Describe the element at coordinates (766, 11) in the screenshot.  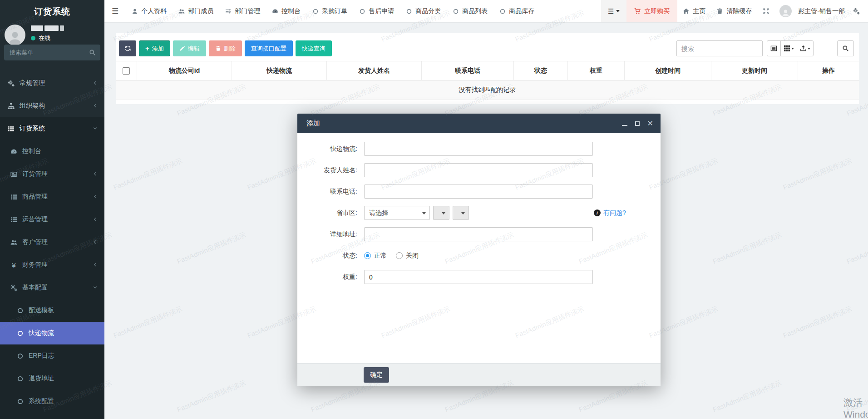
I see `fullscreen-button` at that location.